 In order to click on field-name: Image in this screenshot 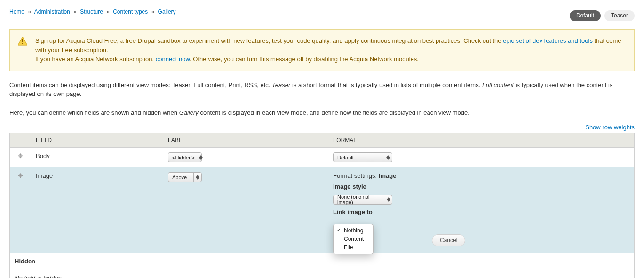, I will do `click(97, 210)`.